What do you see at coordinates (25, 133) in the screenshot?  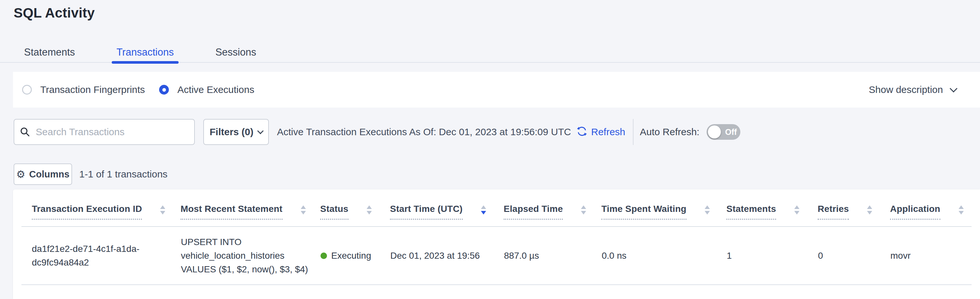 I see `search-icon` at bounding box center [25, 133].